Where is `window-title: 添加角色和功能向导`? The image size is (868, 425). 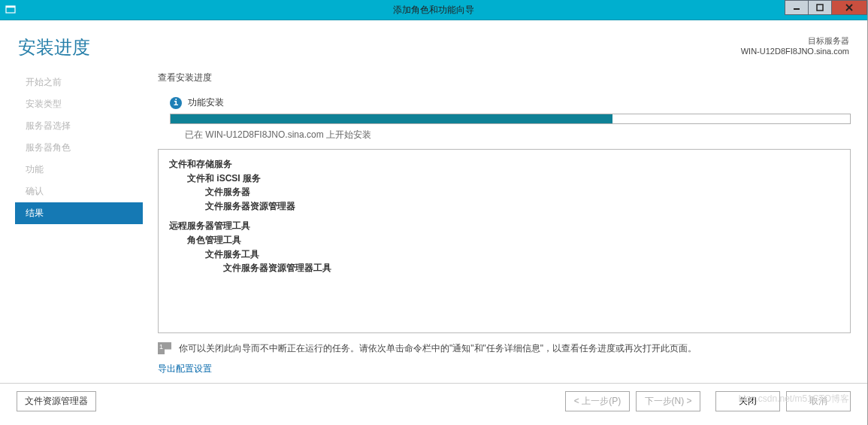
window-title: 添加角色和功能向导 is located at coordinates (434, 11).